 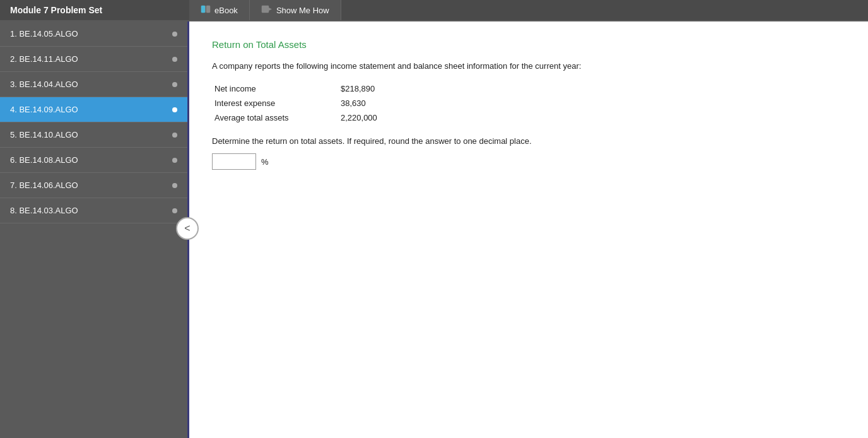 What do you see at coordinates (278, 88) in the screenshot?
I see `data-label-1: Net income` at bounding box center [278, 88].